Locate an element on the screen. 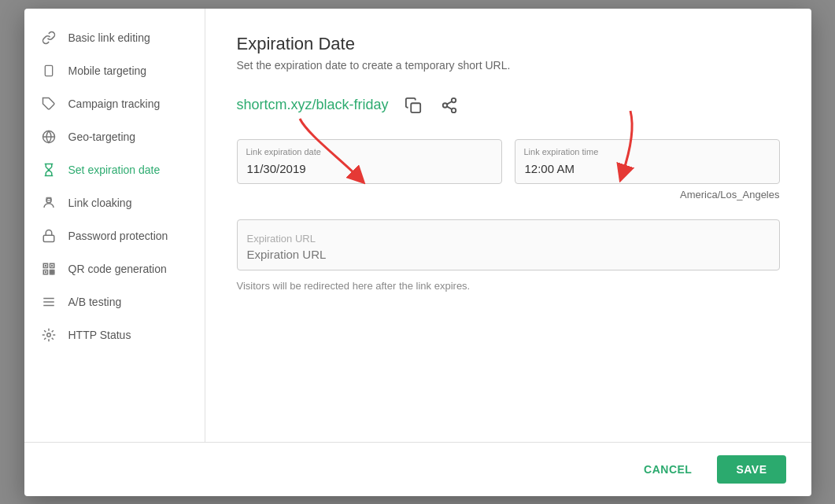 The height and width of the screenshot is (504, 835). page-subtitle: Set the expiration date to create a temp… is located at coordinates (508, 65).